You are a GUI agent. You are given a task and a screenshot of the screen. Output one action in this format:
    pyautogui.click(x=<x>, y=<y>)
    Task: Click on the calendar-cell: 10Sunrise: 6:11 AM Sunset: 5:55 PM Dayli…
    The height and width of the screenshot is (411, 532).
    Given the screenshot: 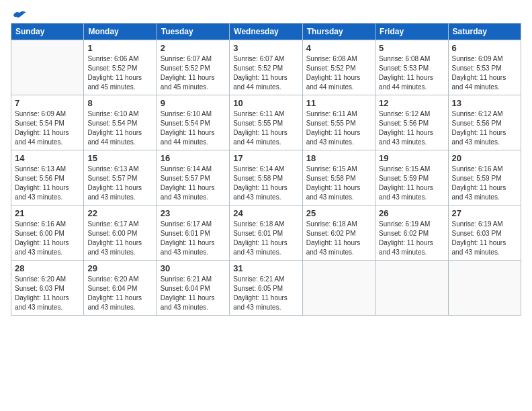 What is the action you would take?
    pyautogui.click(x=266, y=123)
    